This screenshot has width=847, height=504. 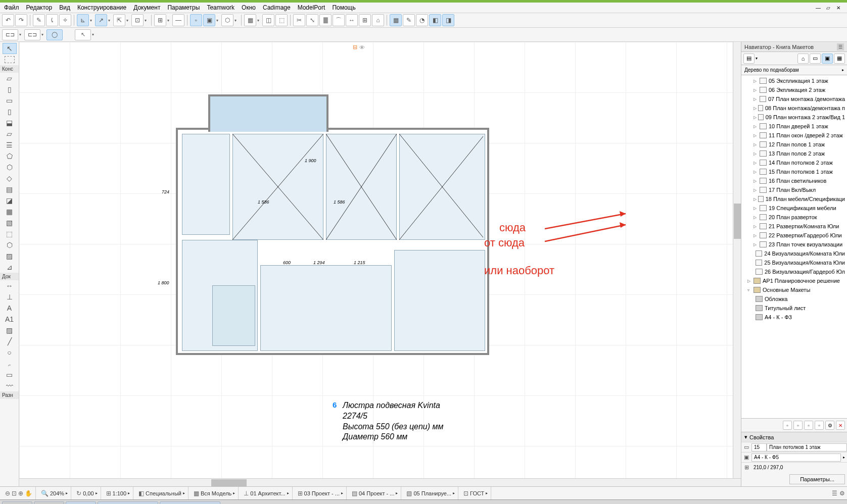 I want to click on tree-item-12: ▷12 План полов 1 этаж, so click(x=794, y=144).